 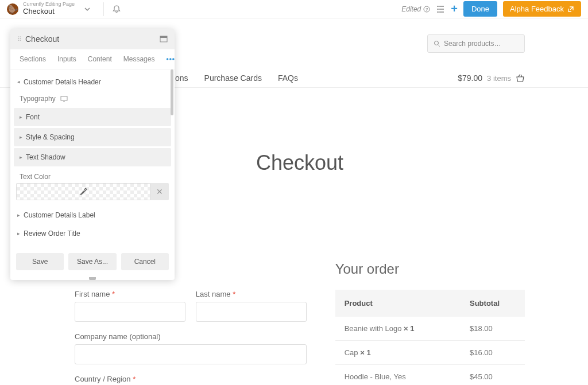 I want to click on clear-color-button: ✕, so click(x=160, y=192).